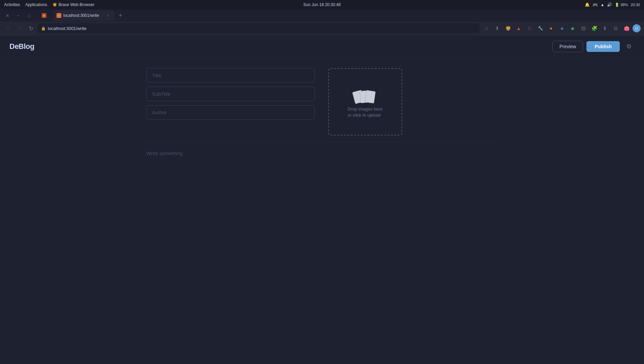 Image resolution: width=644 pixels, height=364 pixels. I want to click on author-input, so click(231, 113).